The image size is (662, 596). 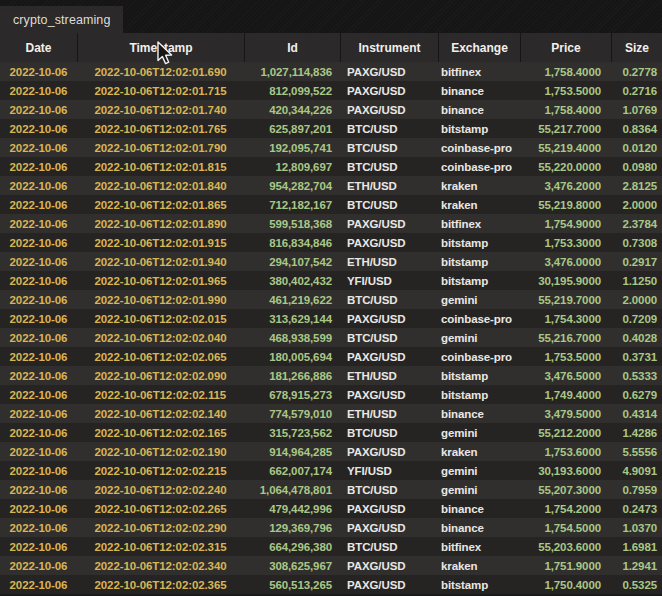 What do you see at coordinates (636, 48) in the screenshot?
I see `column-header-size: Size` at bounding box center [636, 48].